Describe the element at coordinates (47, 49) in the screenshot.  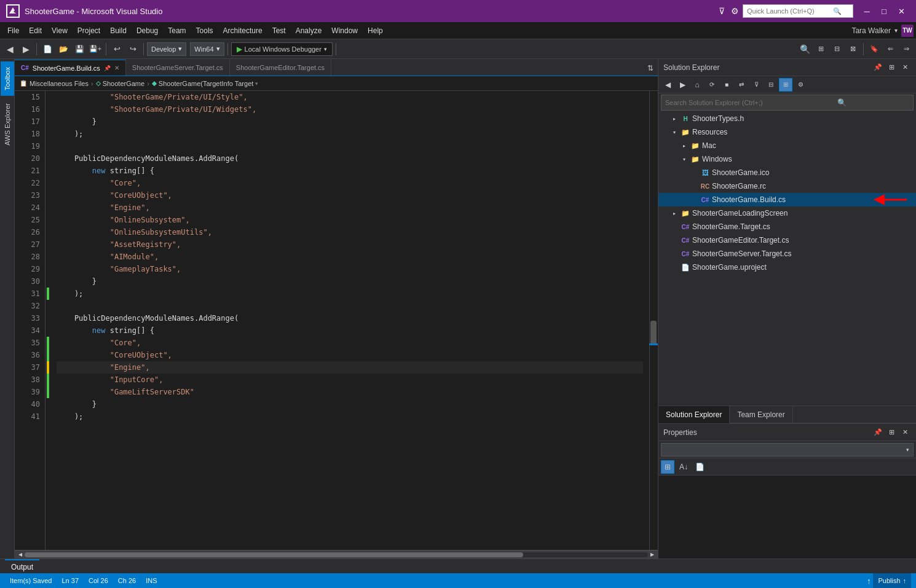
I see `new-file-button: 📄` at that location.